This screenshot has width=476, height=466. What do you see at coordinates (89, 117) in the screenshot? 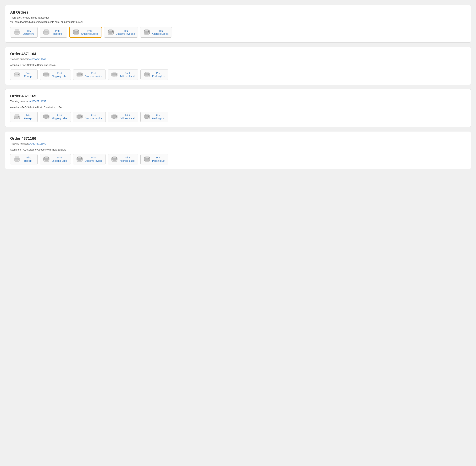
I see `print-customs-invoice-2-button: PrintCustoms Invoice` at bounding box center [89, 117].